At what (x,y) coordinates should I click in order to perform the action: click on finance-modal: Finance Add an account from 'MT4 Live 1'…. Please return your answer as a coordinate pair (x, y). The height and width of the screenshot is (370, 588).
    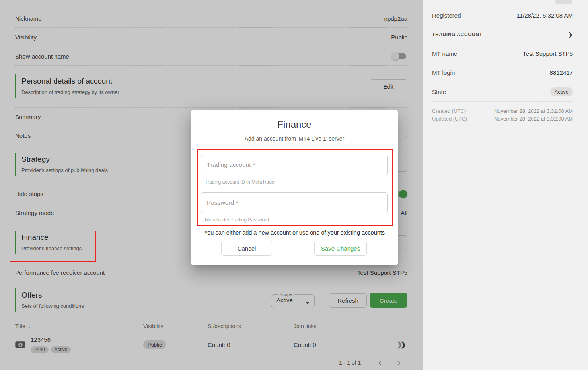
    Looking at the image, I should click on (294, 188).